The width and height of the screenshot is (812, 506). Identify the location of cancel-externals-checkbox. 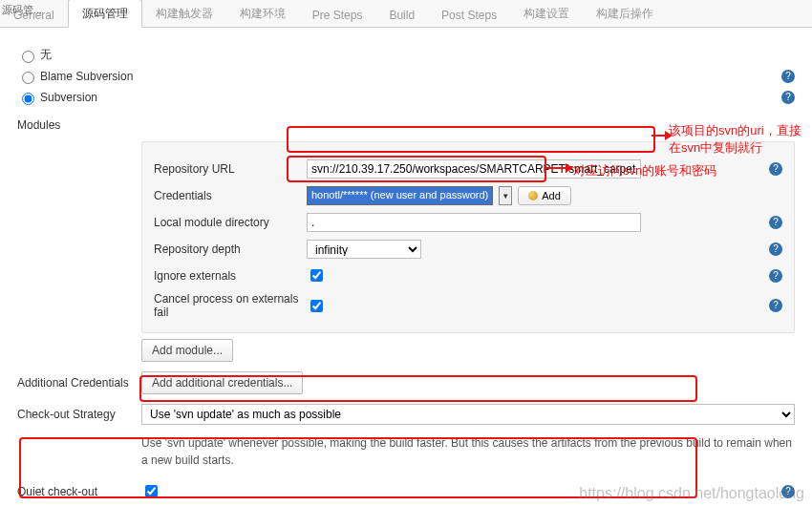
(317, 306).